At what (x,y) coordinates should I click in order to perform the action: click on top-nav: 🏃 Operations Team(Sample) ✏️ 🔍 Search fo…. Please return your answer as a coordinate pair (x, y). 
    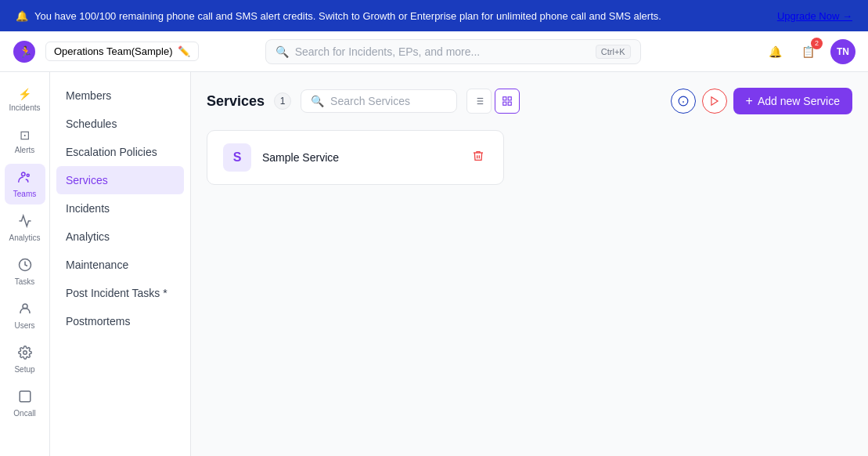
    Looking at the image, I should click on (434, 52).